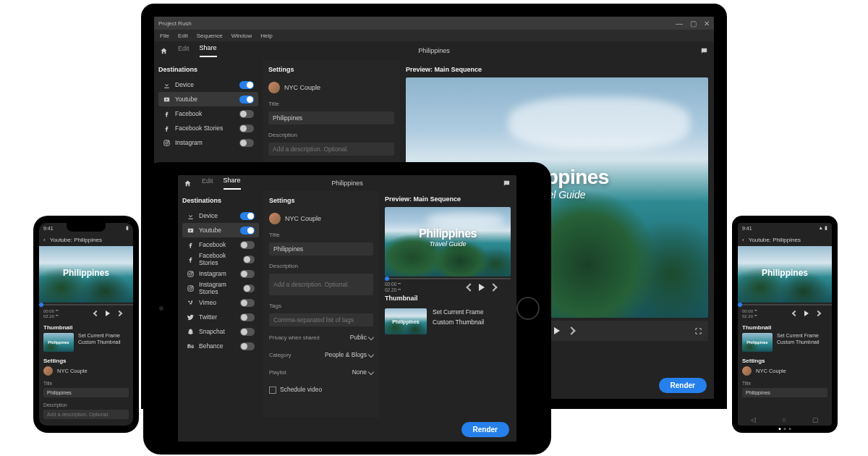  Describe the element at coordinates (448, 199) in the screenshot. I see `preview-heading: Preview: Main Sequence` at that location.